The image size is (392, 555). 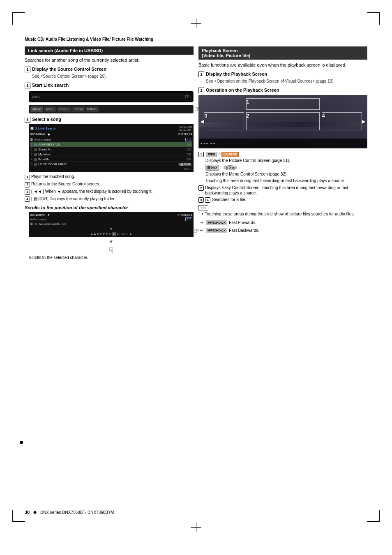 I want to click on ls-az: A-Z, so click(x=189, y=140).